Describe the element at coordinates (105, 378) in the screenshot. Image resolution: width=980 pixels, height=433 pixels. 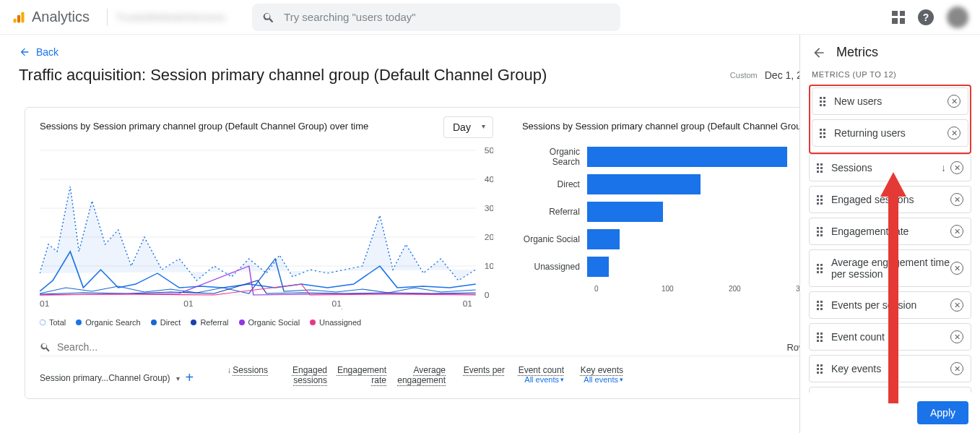
I see `primary-dimension: Session primary...Channel Group)` at that location.